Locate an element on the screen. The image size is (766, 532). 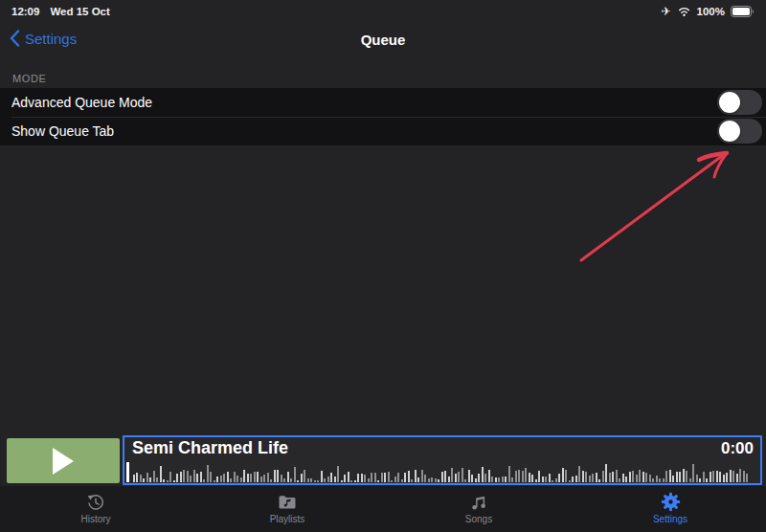
tab-history: History is located at coordinates (96, 509).